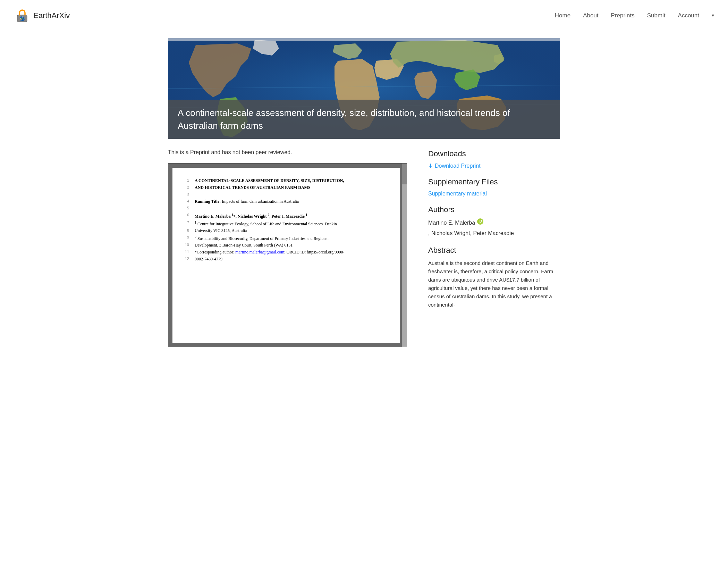 The height and width of the screenshot is (584, 728). I want to click on authors-text: Martino E. Malerba iD , Nicholas Wright,…, so click(494, 228).